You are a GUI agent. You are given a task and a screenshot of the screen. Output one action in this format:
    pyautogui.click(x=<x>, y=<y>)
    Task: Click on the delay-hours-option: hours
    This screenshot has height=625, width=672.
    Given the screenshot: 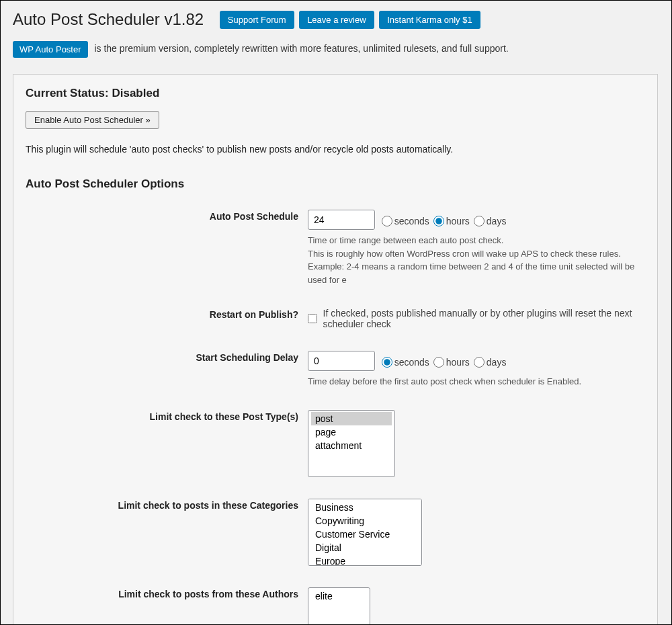 What is the action you would take?
    pyautogui.click(x=452, y=362)
    